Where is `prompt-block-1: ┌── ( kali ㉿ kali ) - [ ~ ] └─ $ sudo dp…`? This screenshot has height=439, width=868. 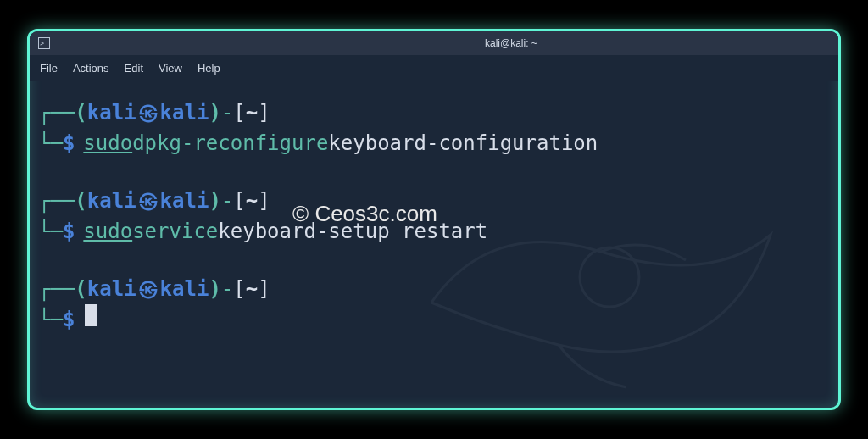 prompt-block-1: ┌── ( kali ㉿ kali ) - [ ~ ] └─ $ sudo dp… is located at coordinates (434, 128).